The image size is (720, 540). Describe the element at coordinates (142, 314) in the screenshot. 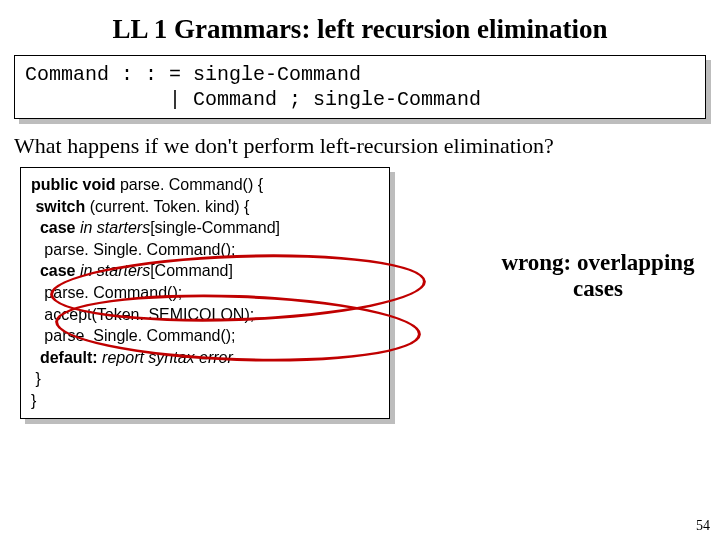

I see `code-l7: accept(Token. SEMICOLON);` at that location.